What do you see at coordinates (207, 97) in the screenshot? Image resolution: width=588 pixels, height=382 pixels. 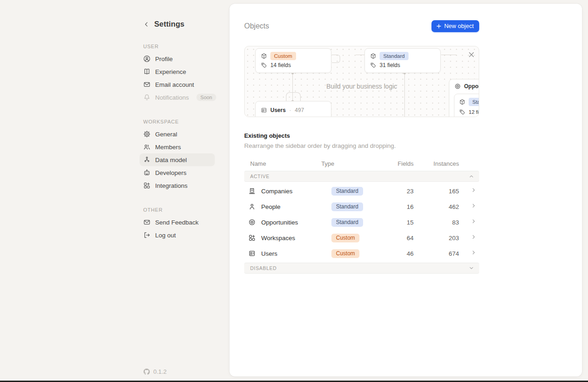 I see `soon-badge: Soon` at bounding box center [207, 97].